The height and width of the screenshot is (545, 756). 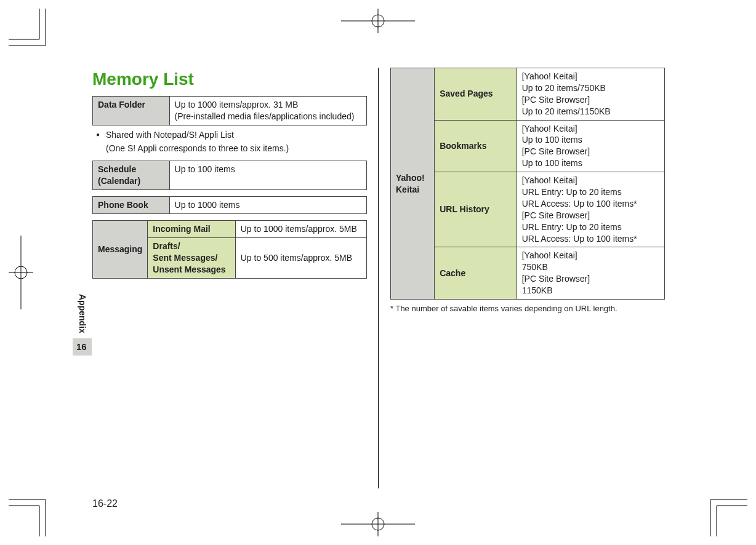 What do you see at coordinates (191, 258) in the screenshot?
I see `drafts-label: Drafts/ Sent Messages/ Unsent Messages` at bounding box center [191, 258].